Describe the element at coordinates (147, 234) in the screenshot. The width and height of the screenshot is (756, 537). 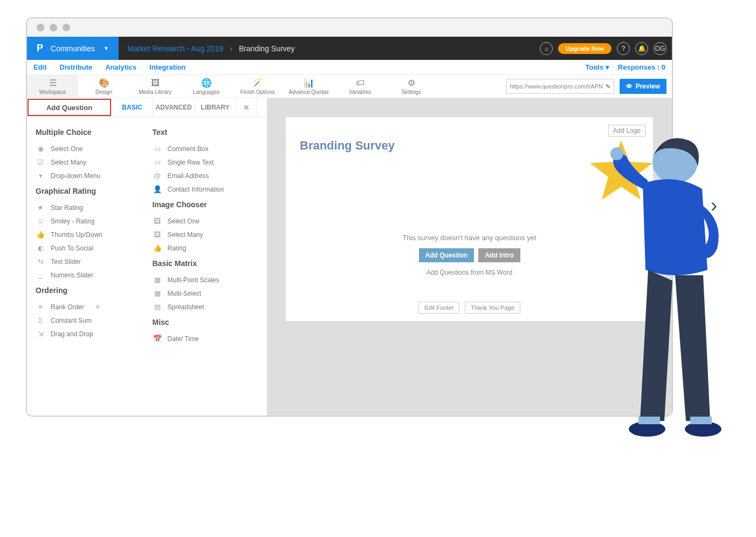
I see `question-types-grid: Multiple Choice ◉Select One ☑Select Many…` at that location.